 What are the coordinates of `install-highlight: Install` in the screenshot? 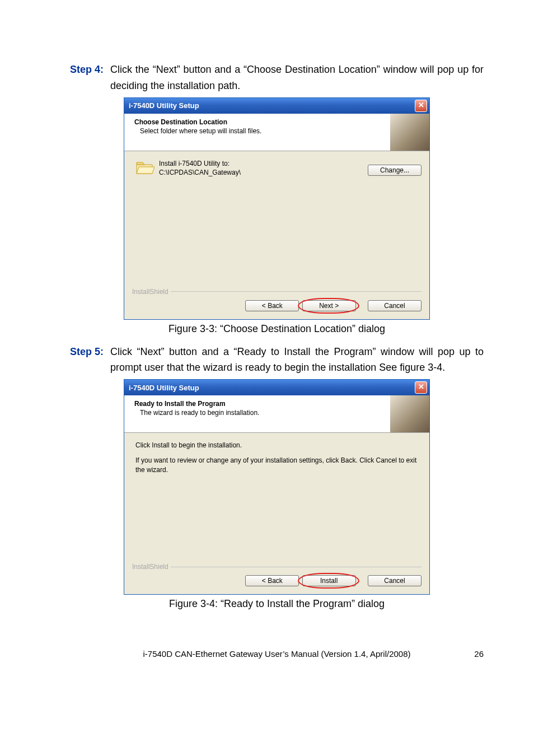 It's located at (329, 581).